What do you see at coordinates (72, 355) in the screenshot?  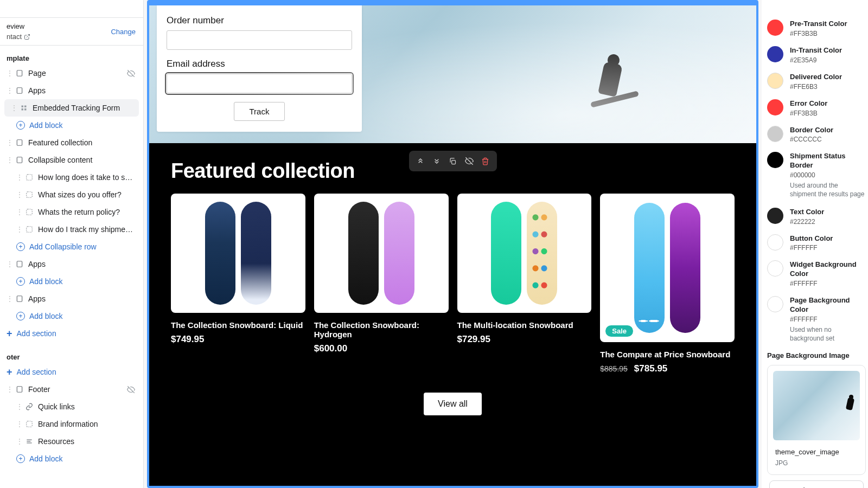 I see `footer-heading: oter` at bounding box center [72, 355].